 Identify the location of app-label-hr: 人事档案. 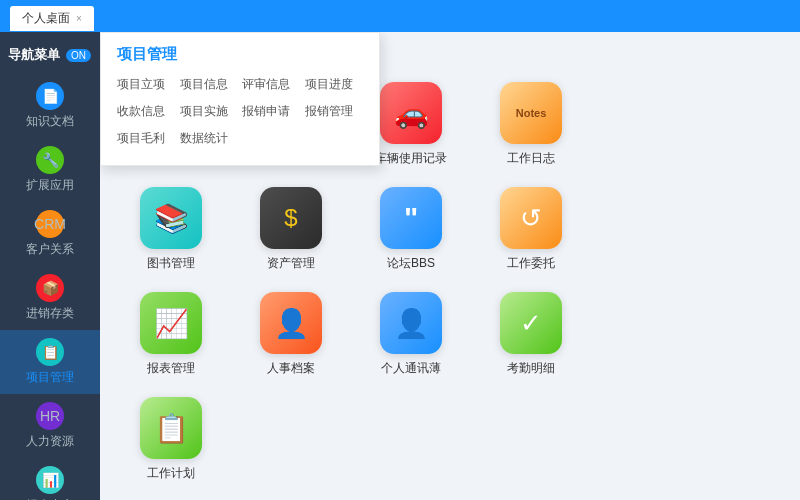
(291, 368).